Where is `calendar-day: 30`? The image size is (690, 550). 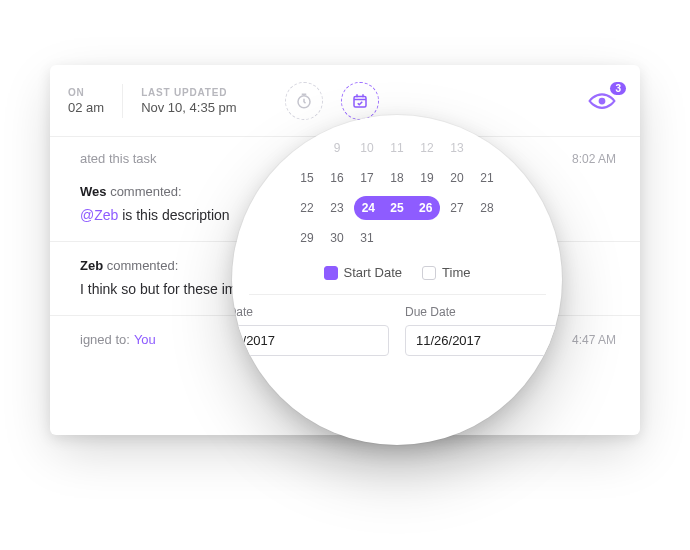 calendar-day: 30 is located at coordinates (337, 238).